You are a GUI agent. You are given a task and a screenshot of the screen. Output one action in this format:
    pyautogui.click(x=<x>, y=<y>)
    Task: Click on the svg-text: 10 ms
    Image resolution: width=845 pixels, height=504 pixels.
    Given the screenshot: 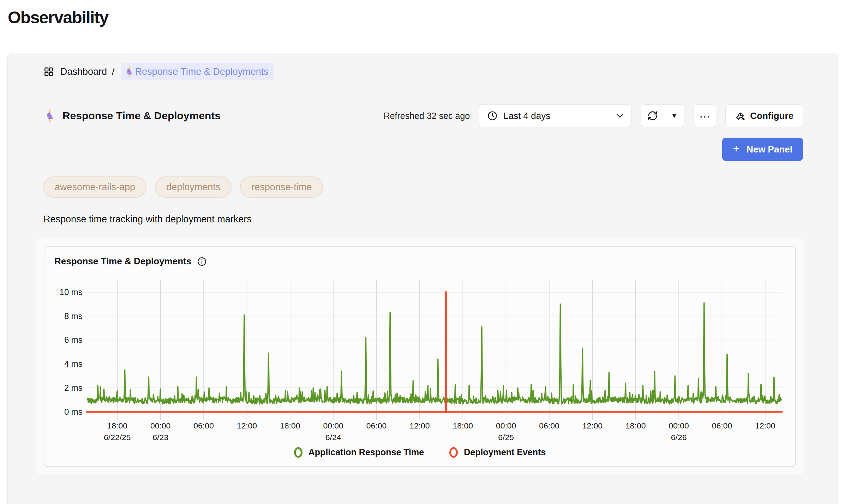 What is the action you would take?
    pyautogui.click(x=71, y=292)
    